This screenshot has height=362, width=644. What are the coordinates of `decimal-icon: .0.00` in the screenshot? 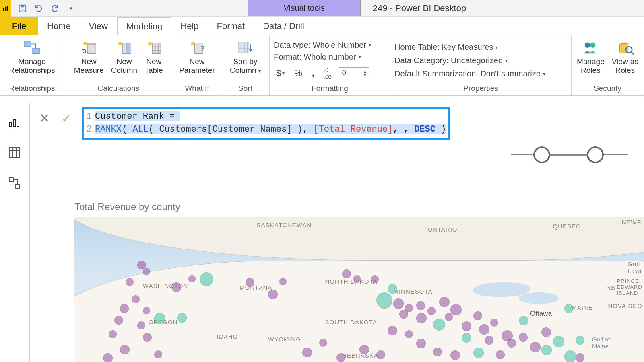 It's located at (328, 73).